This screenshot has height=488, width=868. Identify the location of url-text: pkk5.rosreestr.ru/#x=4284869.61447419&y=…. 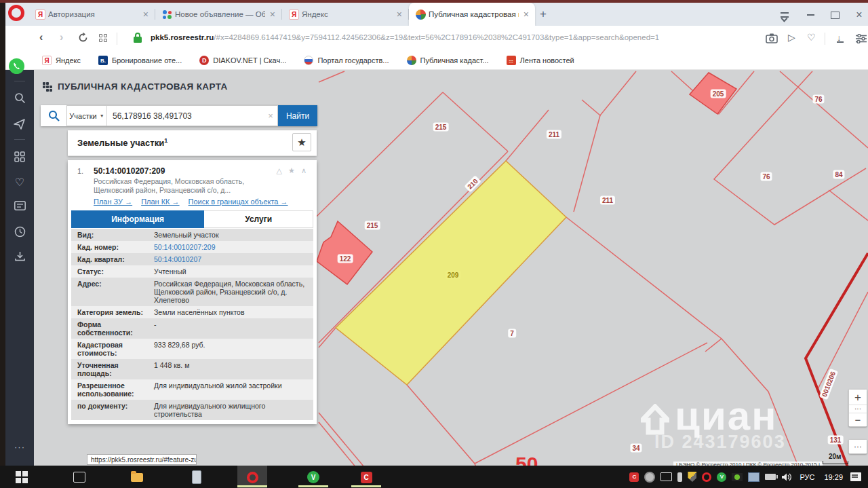
(405, 37).